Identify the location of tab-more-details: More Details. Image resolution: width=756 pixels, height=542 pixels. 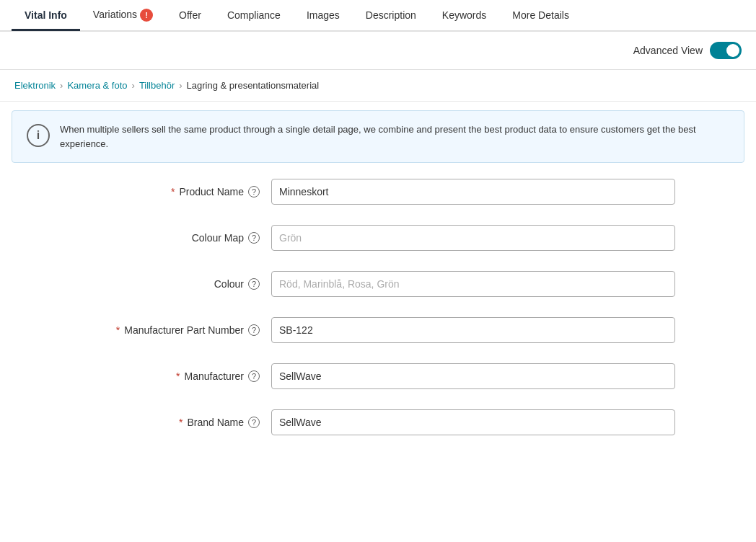
(541, 15).